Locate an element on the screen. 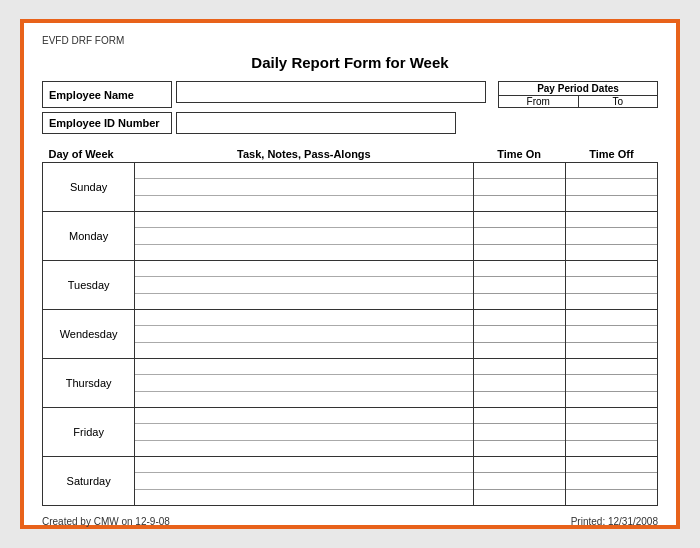 The width and height of the screenshot is (700, 548). col-header-task: Task, Notes, Pass-Alongs is located at coordinates (304, 154).